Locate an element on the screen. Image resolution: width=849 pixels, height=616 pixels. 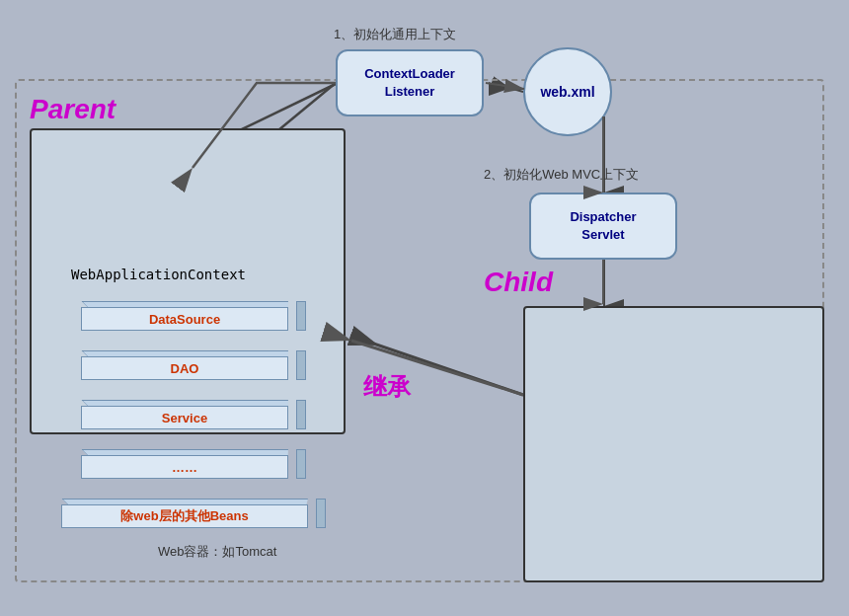
service-bar-side is located at coordinates (301, 415).